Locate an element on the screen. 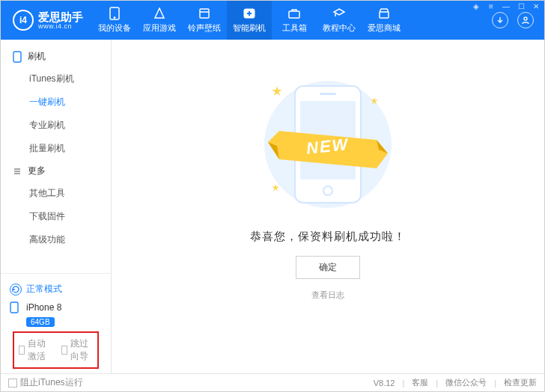 The image size is (545, 392). storage-badge: 64GB is located at coordinates (40, 322).